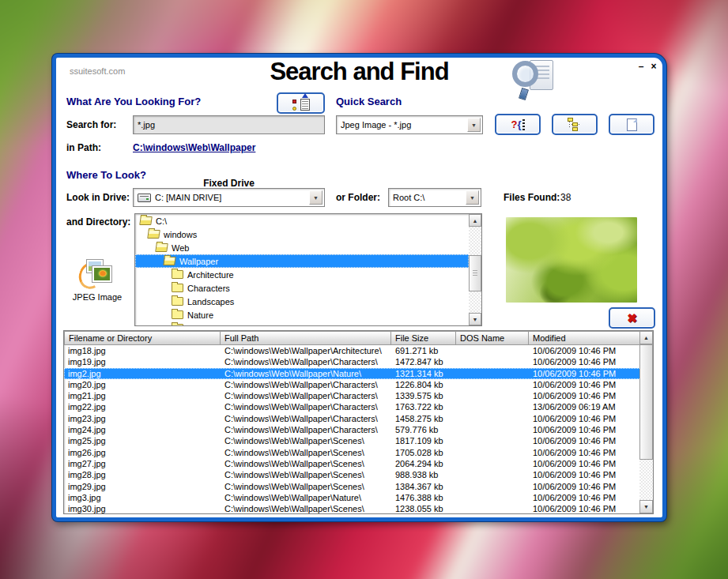  I want to click on table-row: img22.jpgC:\windows\Web\Wallpaper\Charac…, so click(353, 407).